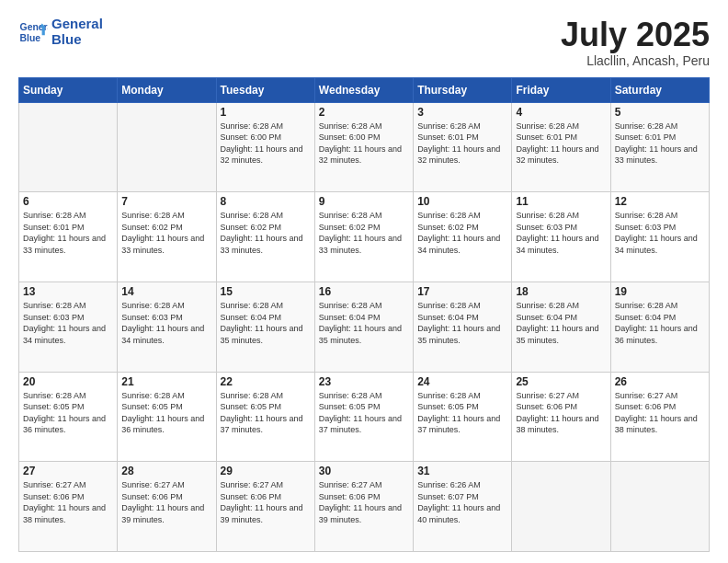  I want to click on weekday-header-monday: Monday, so click(167, 90).